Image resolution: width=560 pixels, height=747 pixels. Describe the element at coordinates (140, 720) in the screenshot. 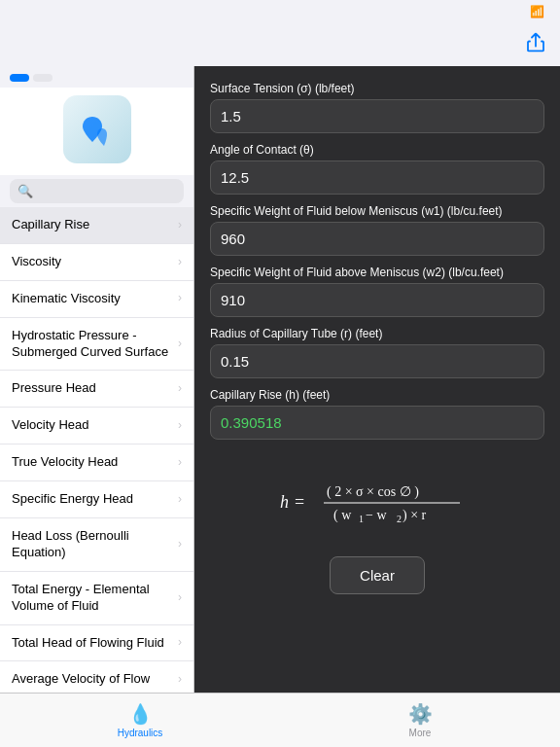

I see `tab-hydraulics: 💧 Hydraulics` at that location.